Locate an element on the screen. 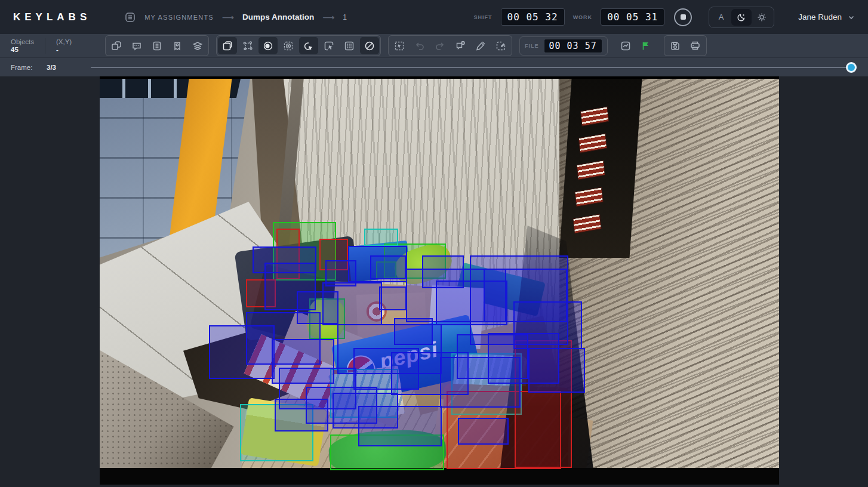  marquee-select-button is located at coordinates (399, 45).